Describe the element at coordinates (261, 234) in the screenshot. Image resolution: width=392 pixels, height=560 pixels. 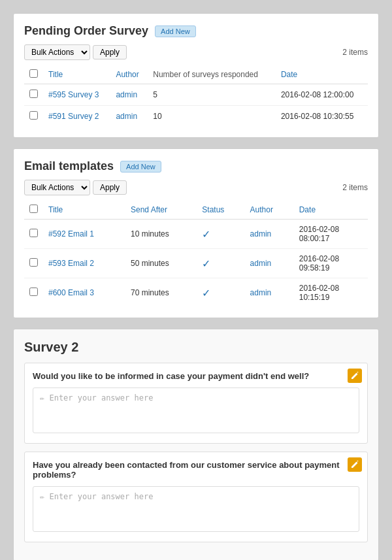
I see `email-templates-row-author-0: admin` at that location.